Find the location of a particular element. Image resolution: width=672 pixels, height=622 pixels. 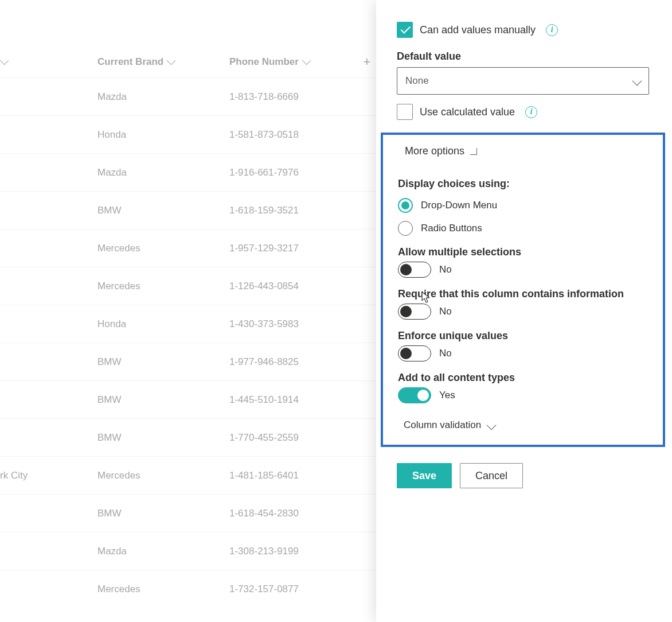

cell-phone: 1-126-443-0854 is located at coordinates (292, 286).